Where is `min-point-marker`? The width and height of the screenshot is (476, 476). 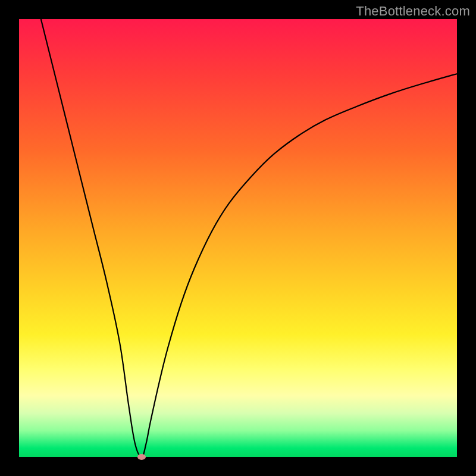 min-point-marker is located at coordinates (142, 457).